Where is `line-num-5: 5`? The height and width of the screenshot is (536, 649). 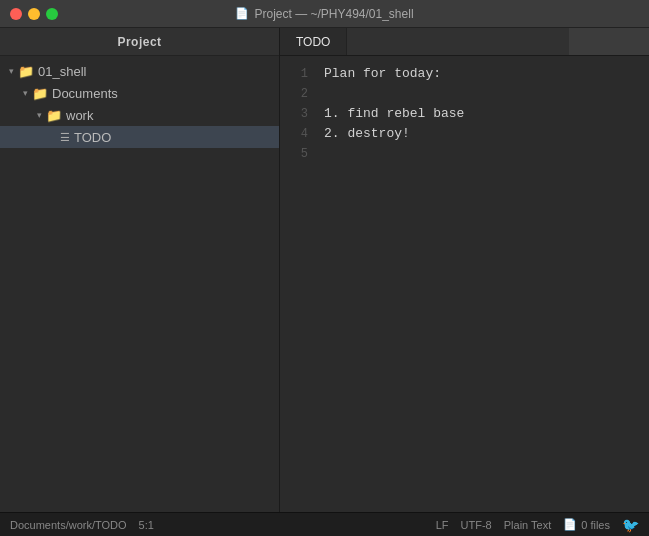 line-num-5: 5 is located at coordinates (298, 154).